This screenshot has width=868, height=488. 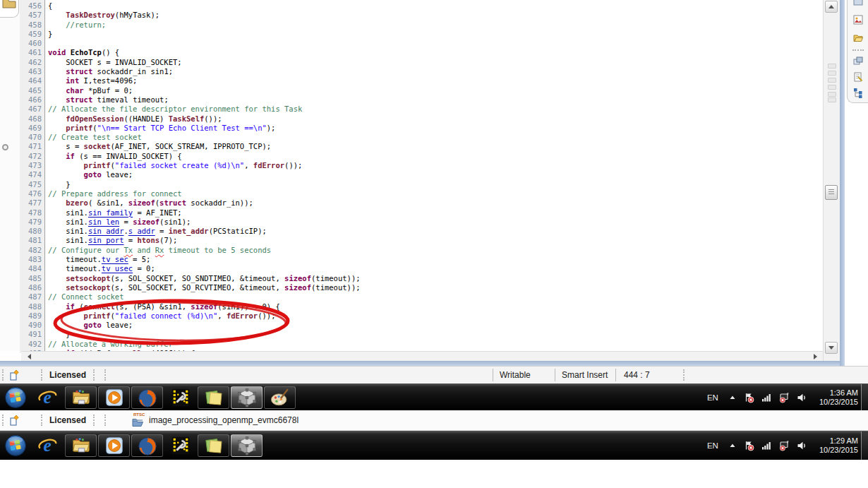 What do you see at coordinates (435, 250) in the screenshot?
I see `code-line: // Configure our Tx and Rx timeout to be…` at bounding box center [435, 250].